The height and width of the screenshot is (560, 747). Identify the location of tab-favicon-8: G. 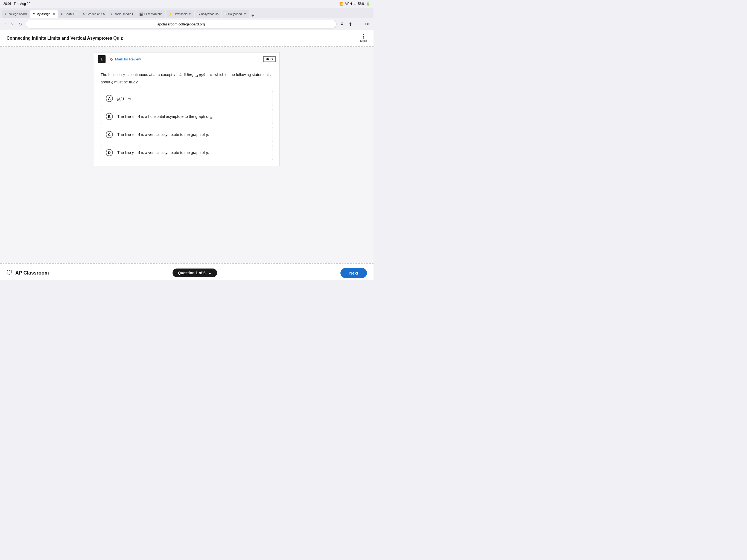
(199, 14).